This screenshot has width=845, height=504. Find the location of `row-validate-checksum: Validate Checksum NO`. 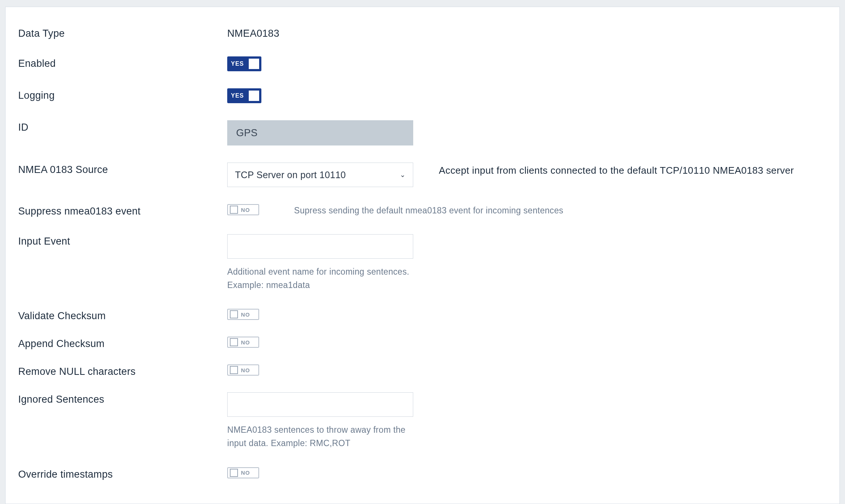

row-validate-checksum: Validate Checksum NO is located at coordinates (422, 315).